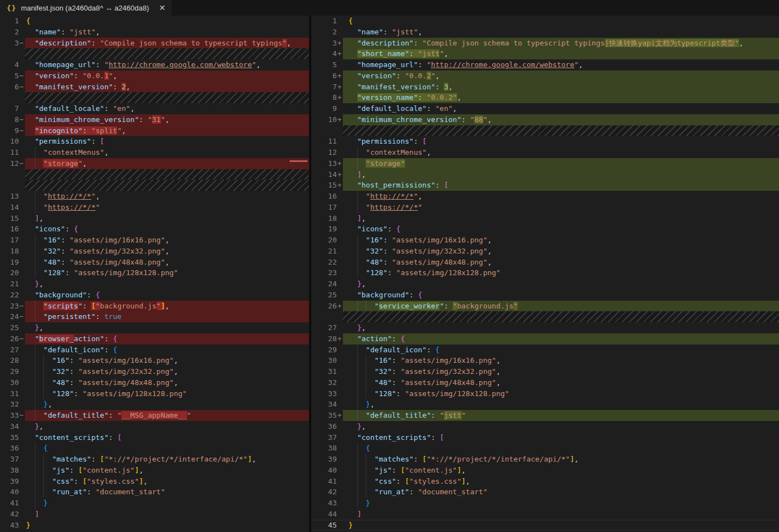 This screenshot has width=779, height=532. What do you see at coordinates (561, 43) in the screenshot?
I see `line-content: "description": "Compile json schema to t…` at bounding box center [561, 43].